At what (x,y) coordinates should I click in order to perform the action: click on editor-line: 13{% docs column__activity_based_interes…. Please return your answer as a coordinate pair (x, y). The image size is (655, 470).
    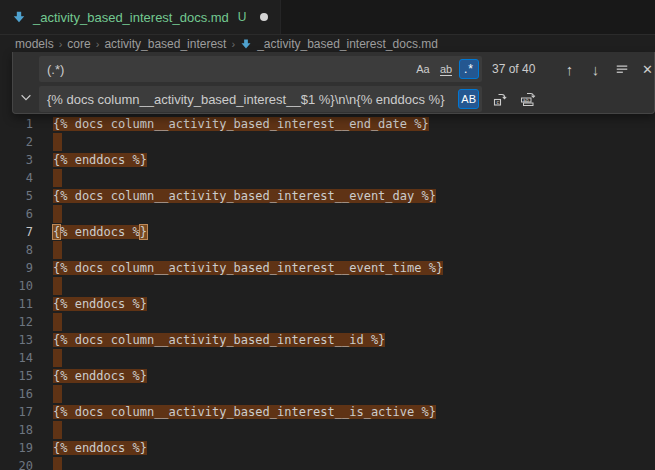
    Looking at the image, I should click on (328, 340).